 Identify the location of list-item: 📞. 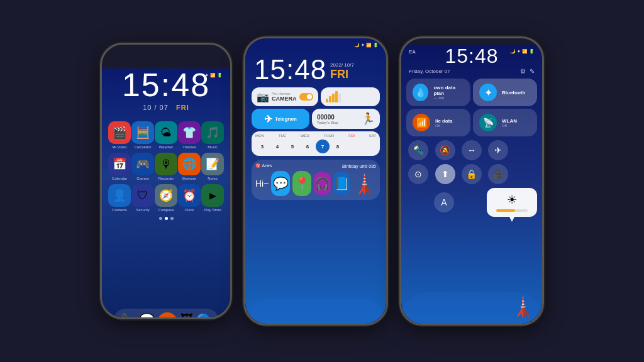
(128, 315).